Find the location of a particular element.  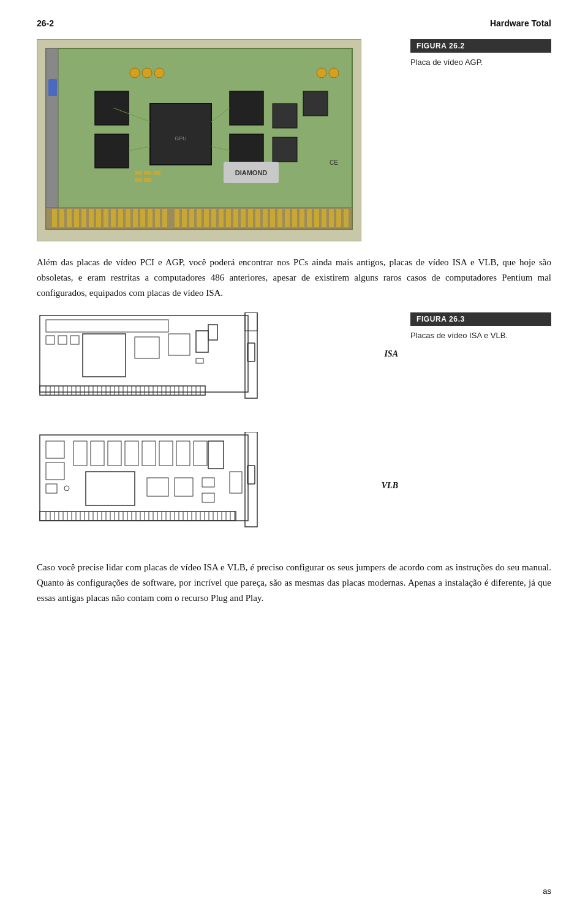

paragraph-1: Além das placas de vídeo PCI e AGP, você… is located at coordinates (294, 278).